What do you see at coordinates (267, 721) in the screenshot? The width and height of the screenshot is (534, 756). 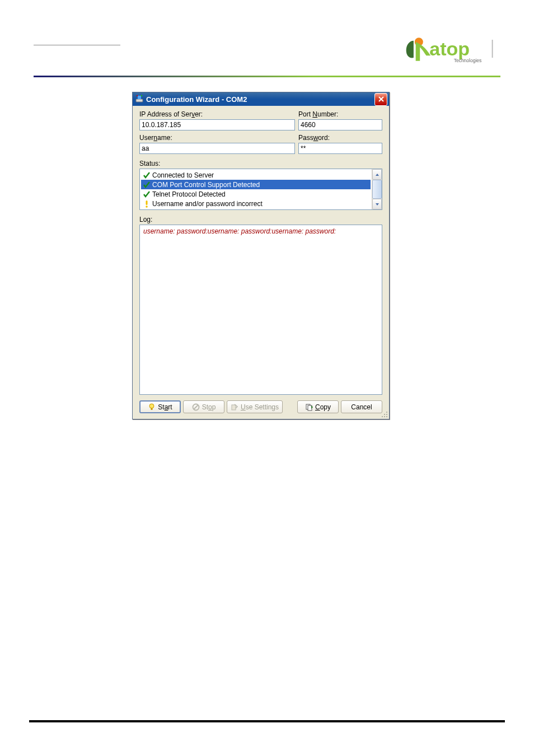 I see `footer-rule` at bounding box center [267, 721].